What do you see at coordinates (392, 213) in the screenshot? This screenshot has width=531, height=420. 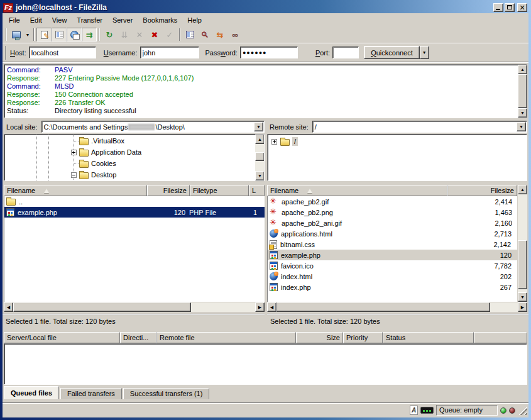 I see `file-row: apache_pb2.png1,463` at bounding box center [392, 213].